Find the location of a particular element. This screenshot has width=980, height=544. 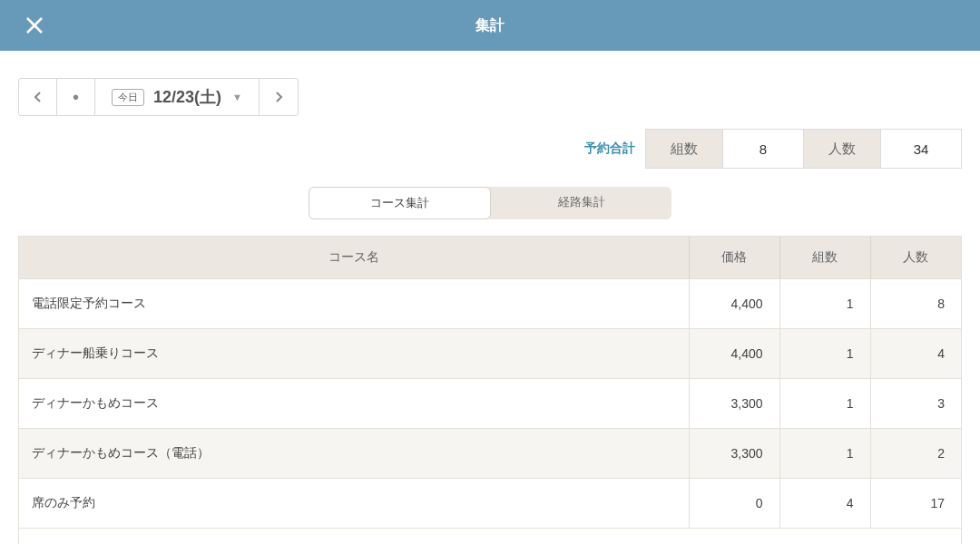

page-title: 集計 is located at coordinates (490, 25).